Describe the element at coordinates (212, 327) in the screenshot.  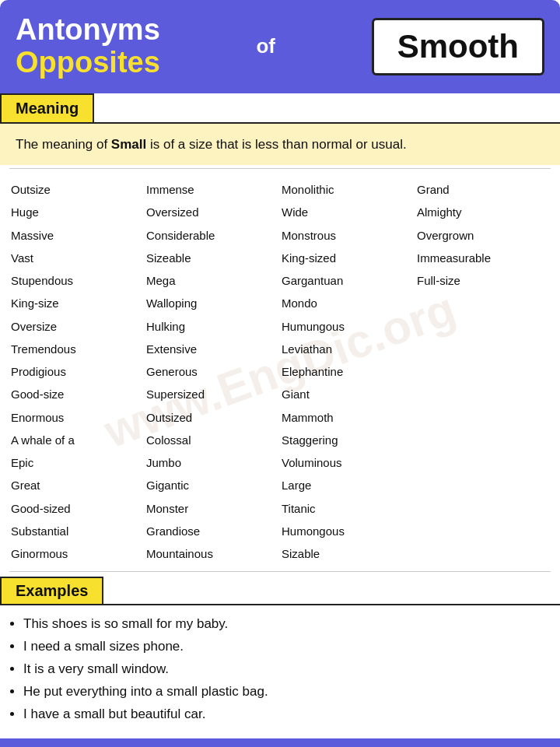
I see `word-item: Hulking` at that location.